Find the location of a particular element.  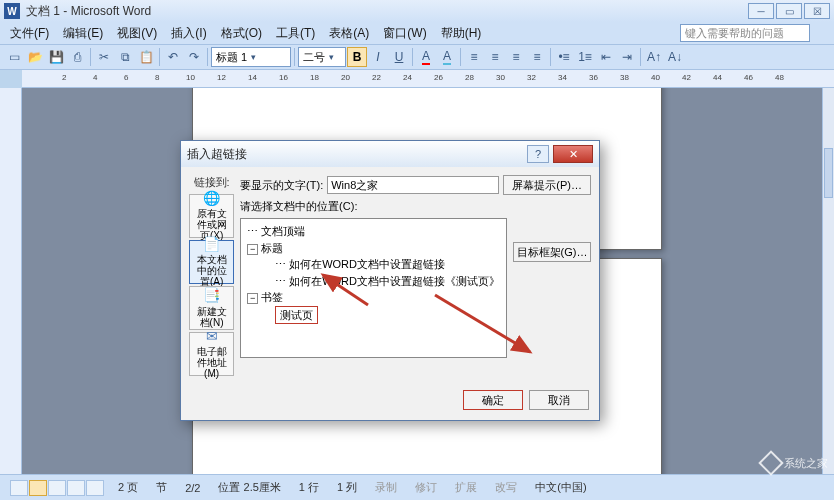

display-text-input is located at coordinates (413, 185).